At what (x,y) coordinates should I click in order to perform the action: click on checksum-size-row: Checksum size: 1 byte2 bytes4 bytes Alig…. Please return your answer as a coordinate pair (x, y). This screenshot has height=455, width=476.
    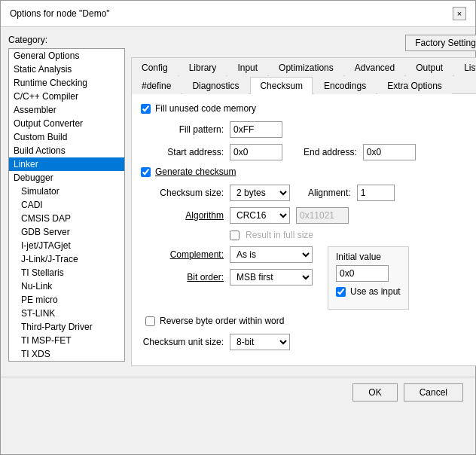
    Looking at the image, I should click on (309, 193).